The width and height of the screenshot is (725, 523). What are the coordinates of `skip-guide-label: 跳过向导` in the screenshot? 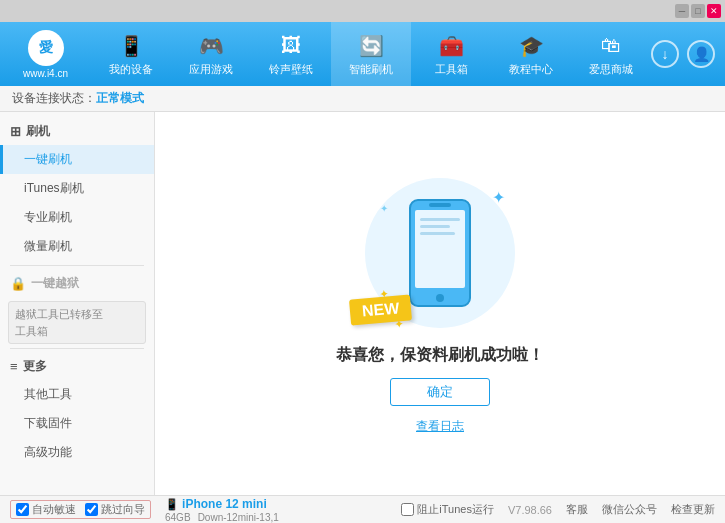 It's located at (123, 510).